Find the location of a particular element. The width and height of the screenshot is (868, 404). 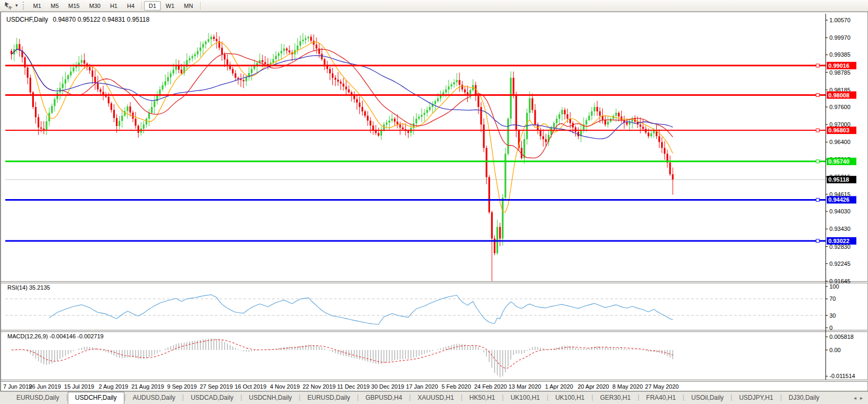

timeframe-button-w1: W1 is located at coordinates (170, 6).